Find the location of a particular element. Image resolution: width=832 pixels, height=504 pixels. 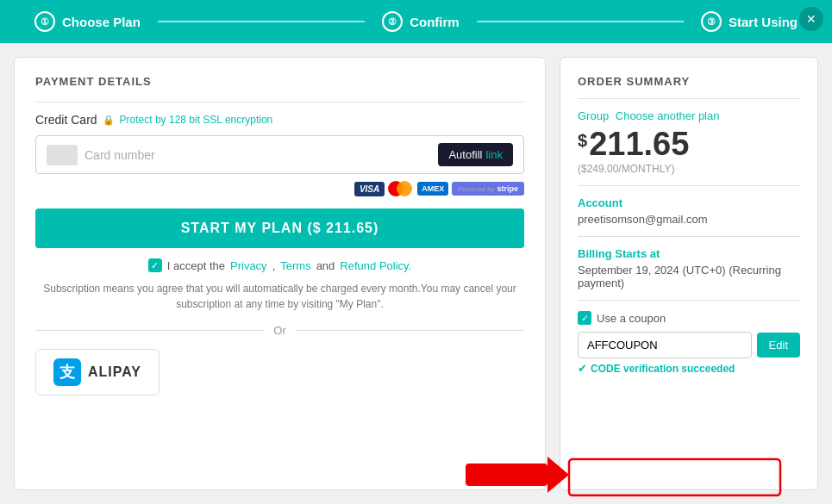

coupon-input-row: Edit is located at coordinates (689, 345).